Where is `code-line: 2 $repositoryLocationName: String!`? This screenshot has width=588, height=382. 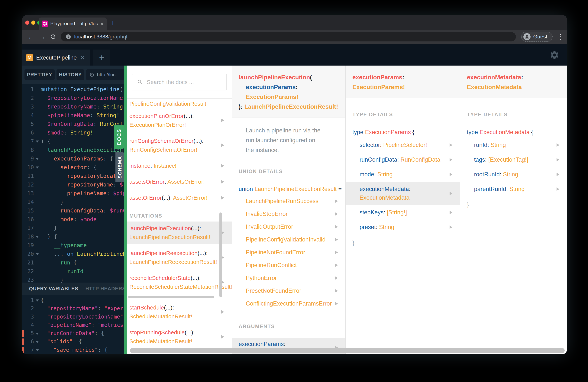
code-line: 2 $repositoryLocationName: String! is located at coordinates (73, 98).